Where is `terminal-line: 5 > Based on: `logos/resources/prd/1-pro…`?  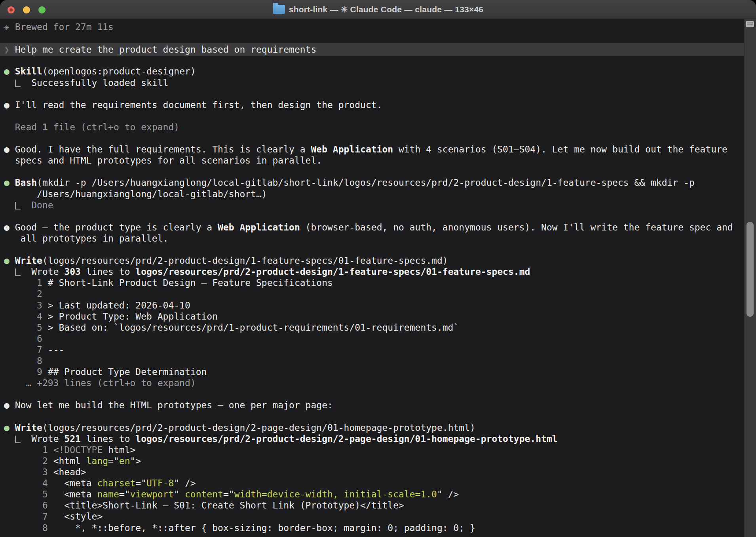 terminal-line: 5 > Based on: `logos/resources/prd/1-pro… is located at coordinates (374, 328).